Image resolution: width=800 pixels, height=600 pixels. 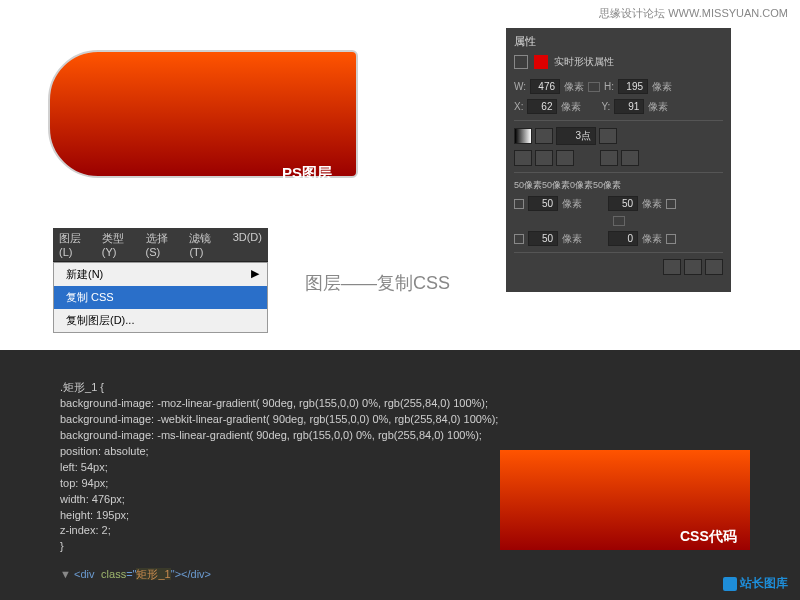 What do you see at coordinates (204, 244) in the screenshot?
I see `menu-filter: 滤镜(T)` at bounding box center [204, 244].